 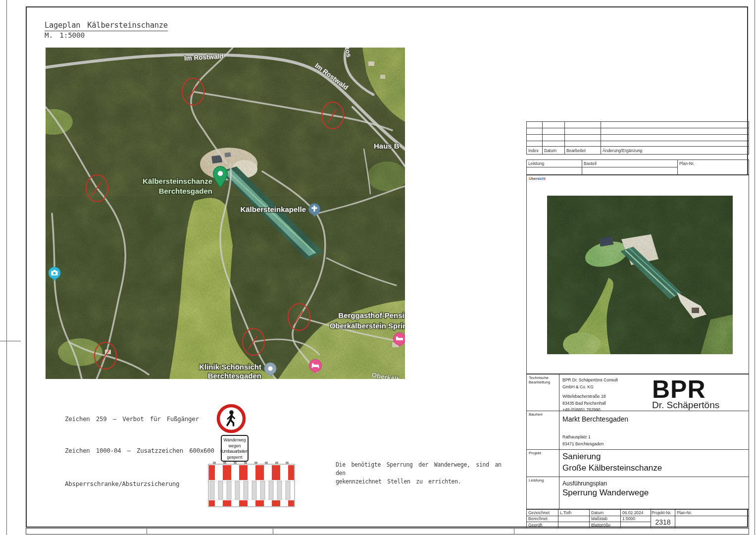 I want to click on label-schanze-2: Berchtesgaden, so click(x=186, y=191).